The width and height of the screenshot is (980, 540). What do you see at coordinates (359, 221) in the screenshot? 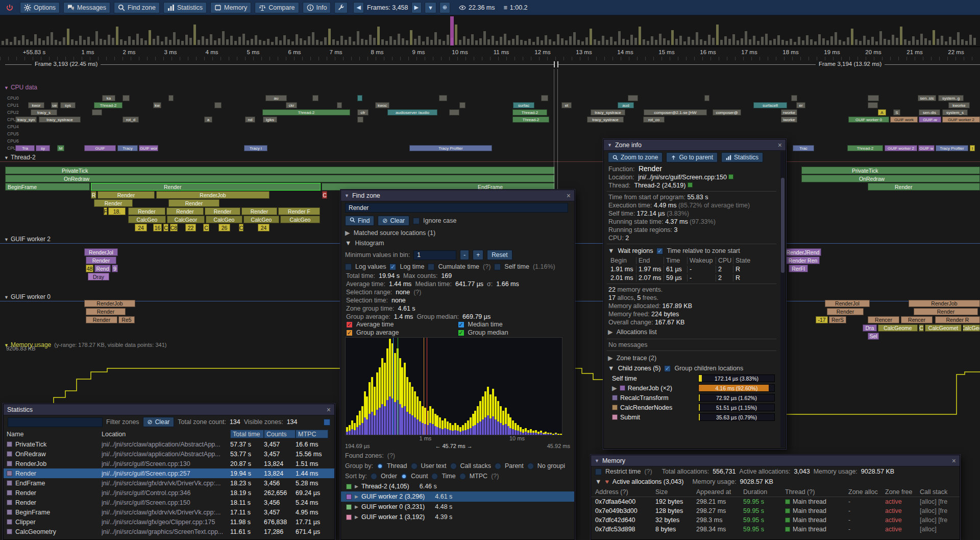
I see `find-button: Find` at bounding box center [359, 221].